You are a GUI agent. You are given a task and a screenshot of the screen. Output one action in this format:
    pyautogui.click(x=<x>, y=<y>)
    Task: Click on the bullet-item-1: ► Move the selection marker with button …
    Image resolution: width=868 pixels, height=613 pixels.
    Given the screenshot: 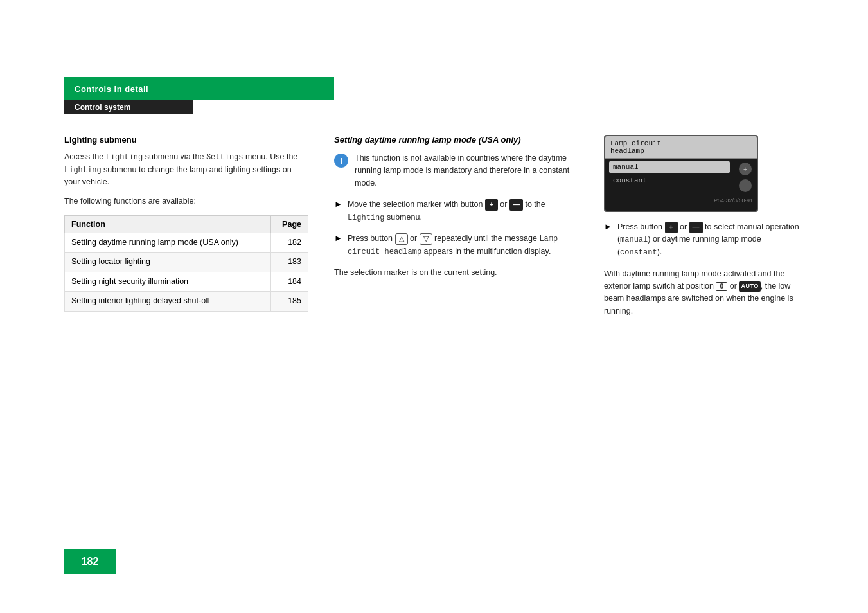 What is the action you would take?
    pyautogui.click(x=456, y=211)
    